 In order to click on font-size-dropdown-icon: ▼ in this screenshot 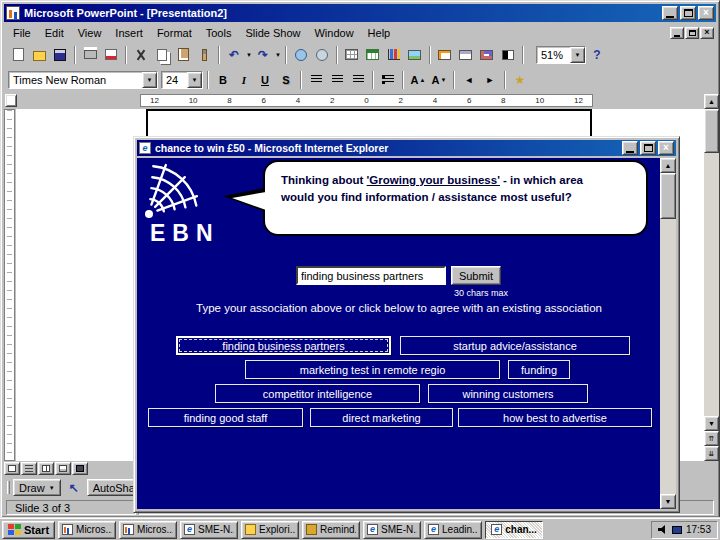, I will do `click(194, 80)`.